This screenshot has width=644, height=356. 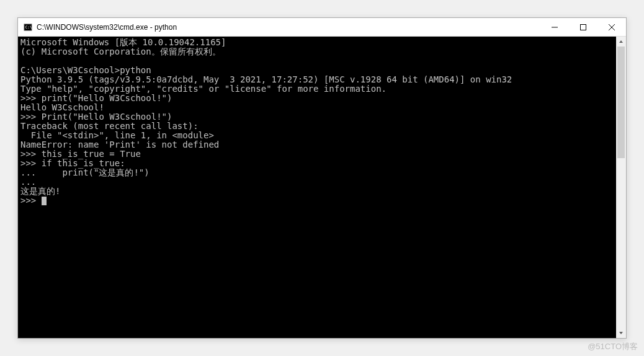 What do you see at coordinates (621, 187) in the screenshot?
I see `vertical-scrollbar` at bounding box center [621, 187].